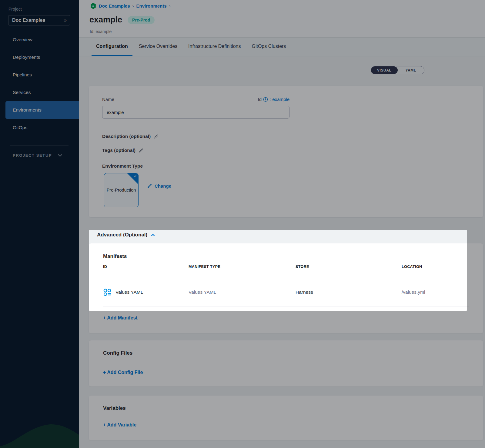 The height and width of the screenshot is (448, 485). Describe the element at coordinates (130, 136) in the screenshot. I see `description-row: Description (optional)` at that location.